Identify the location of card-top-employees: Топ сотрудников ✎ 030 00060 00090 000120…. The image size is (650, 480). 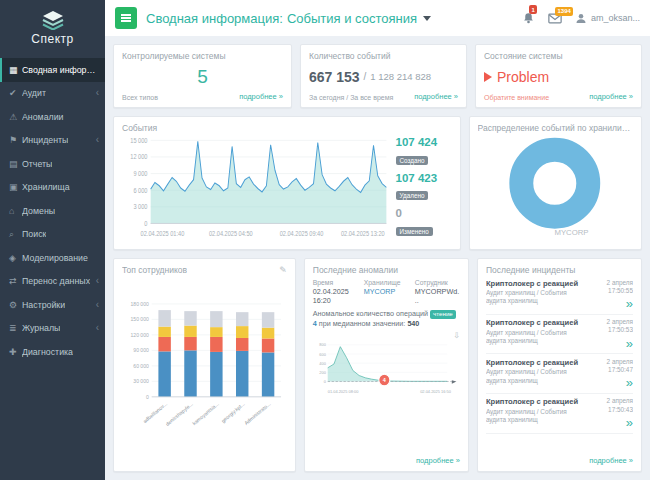
(204, 365).